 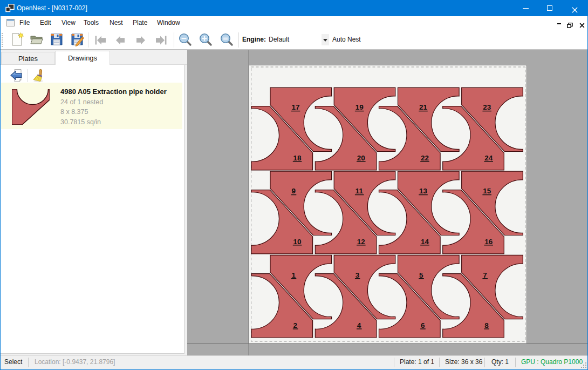 What do you see at coordinates (423, 191) in the screenshot?
I see `svg-text: 13` at bounding box center [423, 191].